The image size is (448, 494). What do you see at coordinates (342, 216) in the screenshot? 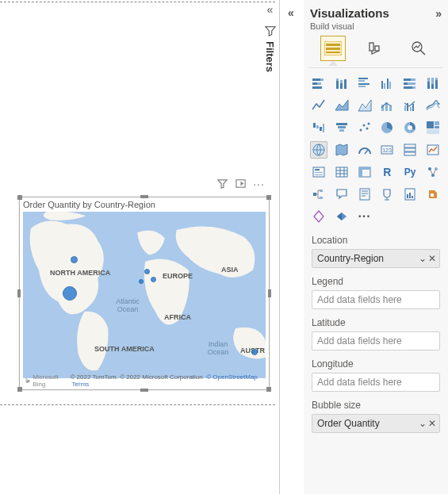
I see `azure-map-icon` at bounding box center [342, 216].